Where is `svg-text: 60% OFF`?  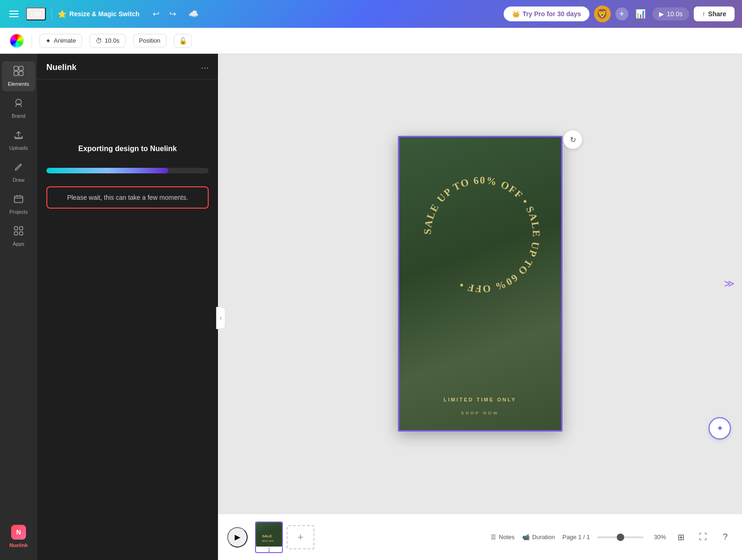 svg-text: 60% OFF is located at coordinates (268, 541).